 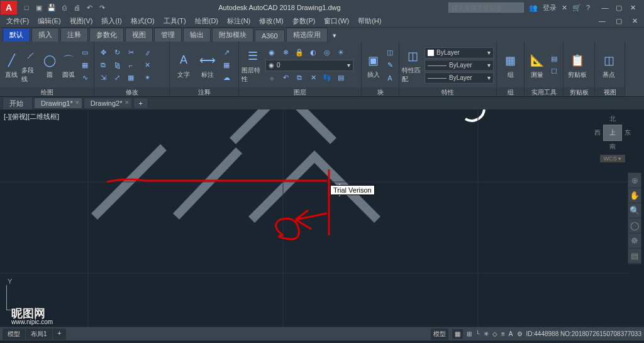 I want to click on menu-param: 参数(P), so click(x=304, y=21).